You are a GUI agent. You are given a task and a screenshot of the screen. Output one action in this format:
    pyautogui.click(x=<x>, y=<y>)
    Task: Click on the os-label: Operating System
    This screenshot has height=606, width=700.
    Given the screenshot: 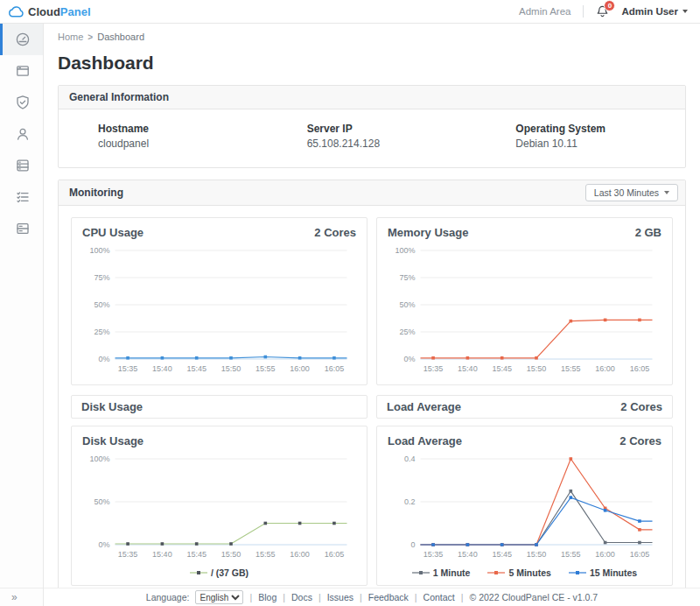 What is the action you would take?
    pyautogui.click(x=600, y=129)
    